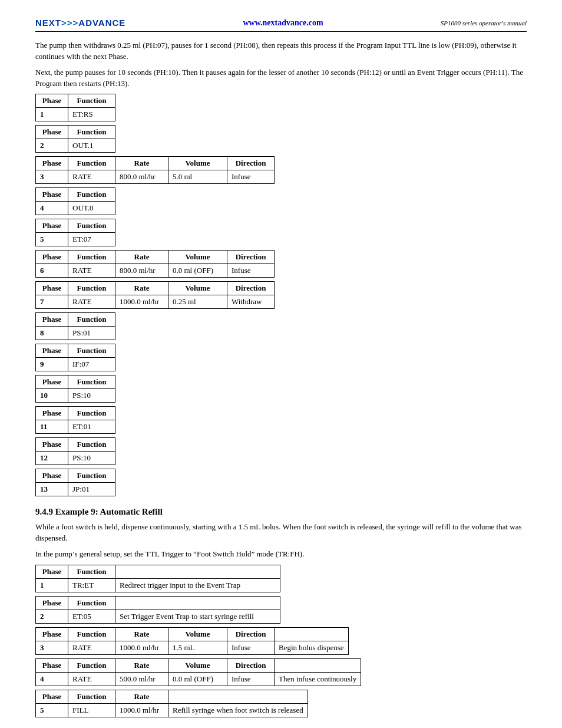 The image size is (562, 728). Describe the element at coordinates (52, 239) in the screenshot. I see `phase-5-num: 5` at that location.